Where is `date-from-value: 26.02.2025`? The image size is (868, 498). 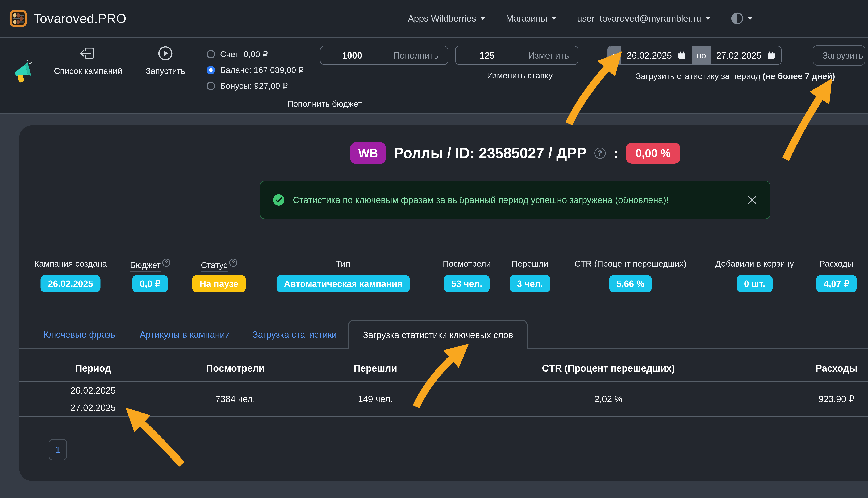
date-from-value: 26.02.2025 is located at coordinates (649, 55).